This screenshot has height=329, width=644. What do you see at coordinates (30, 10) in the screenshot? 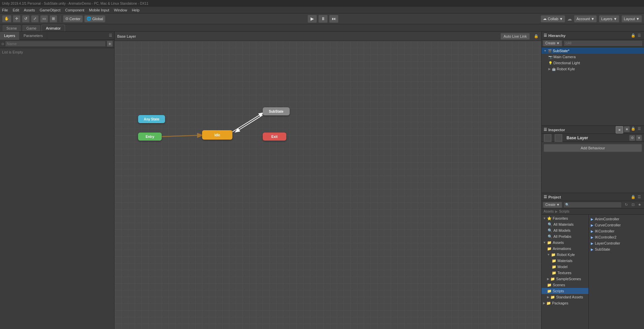
I see `menu-assets: Assets` at bounding box center [30, 10].